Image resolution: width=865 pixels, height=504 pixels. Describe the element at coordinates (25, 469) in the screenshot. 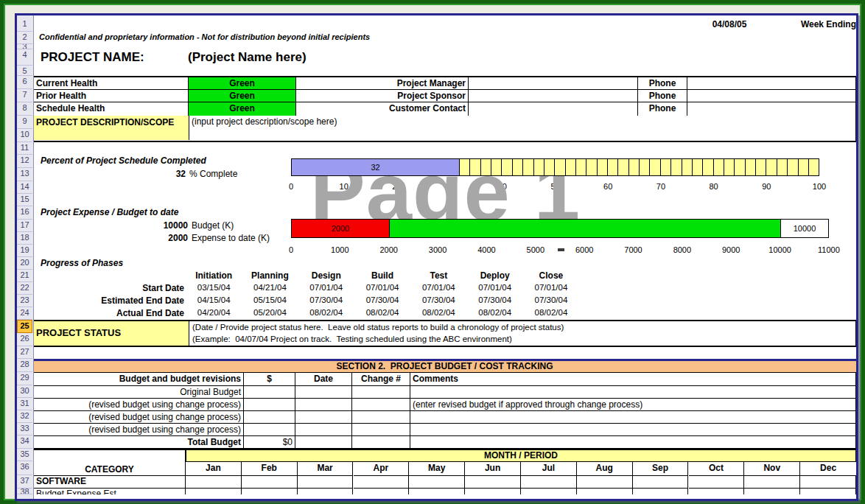

I see `row-header-36: 36` at that location.